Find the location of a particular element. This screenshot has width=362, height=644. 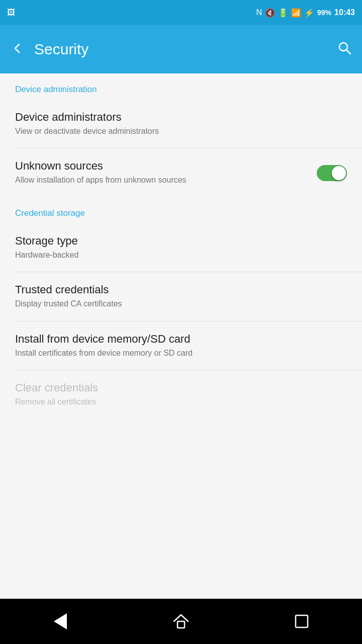

nav-bar is located at coordinates (181, 621).